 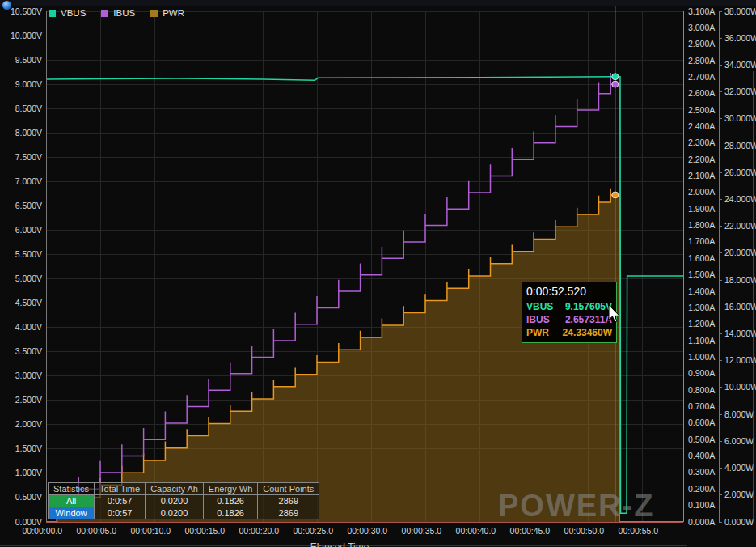 What do you see at coordinates (167, 13) in the screenshot?
I see `legend-item-pwr: PWR` at bounding box center [167, 13].